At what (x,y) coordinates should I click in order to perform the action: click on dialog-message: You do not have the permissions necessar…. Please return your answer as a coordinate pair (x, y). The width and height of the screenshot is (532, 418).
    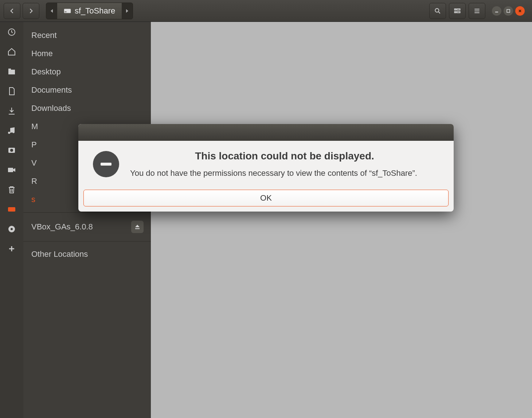
    Looking at the image, I should click on (285, 173).